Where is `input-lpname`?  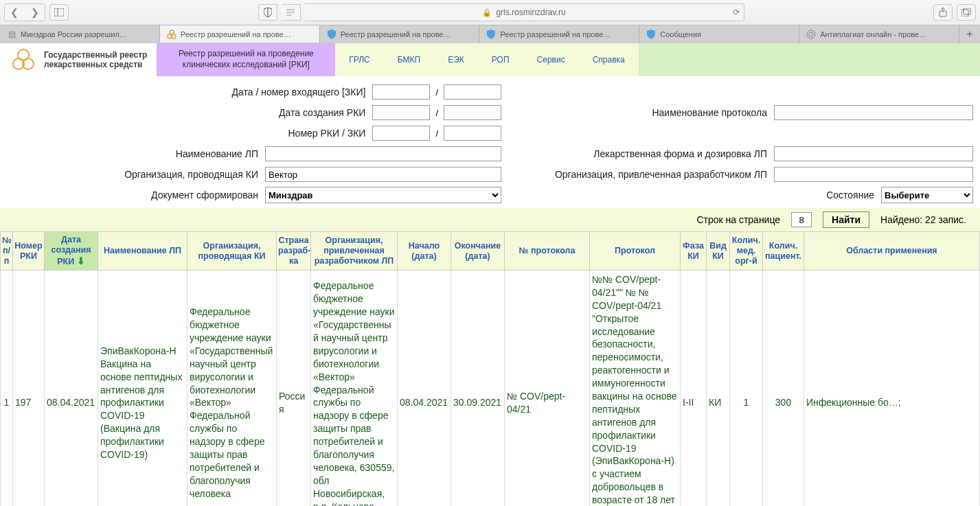 input-lpname is located at coordinates (383, 154).